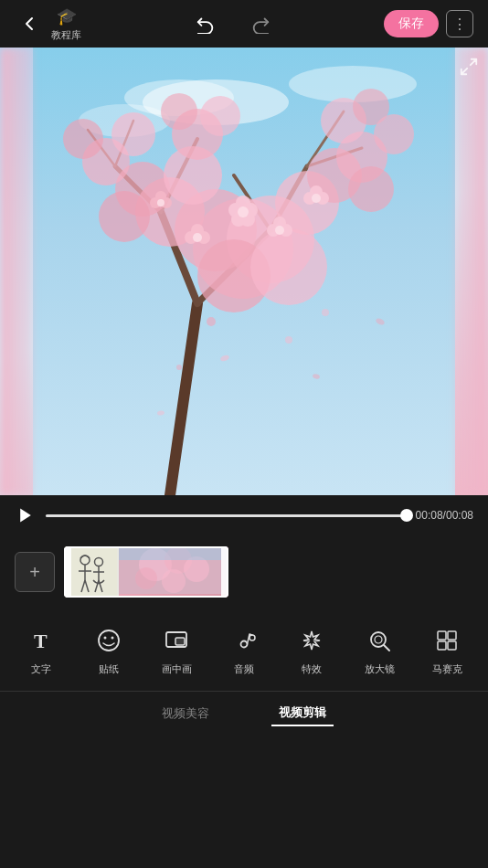 The height and width of the screenshot is (868, 488). What do you see at coordinates (227, 515) in the screenshot?
I see `progress-fill` at bounding box center [227, 515].